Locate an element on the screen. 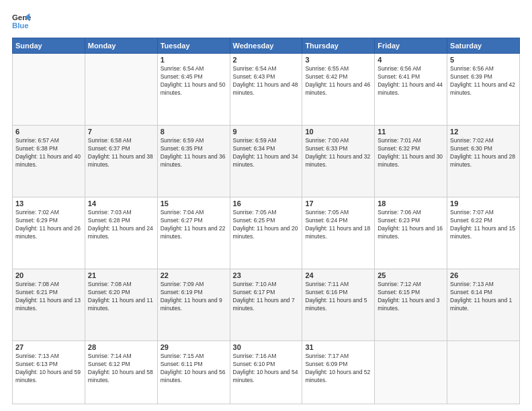 This screenshot has width=532, height=411. day-number: 14 is located at coordinates (121, 203).